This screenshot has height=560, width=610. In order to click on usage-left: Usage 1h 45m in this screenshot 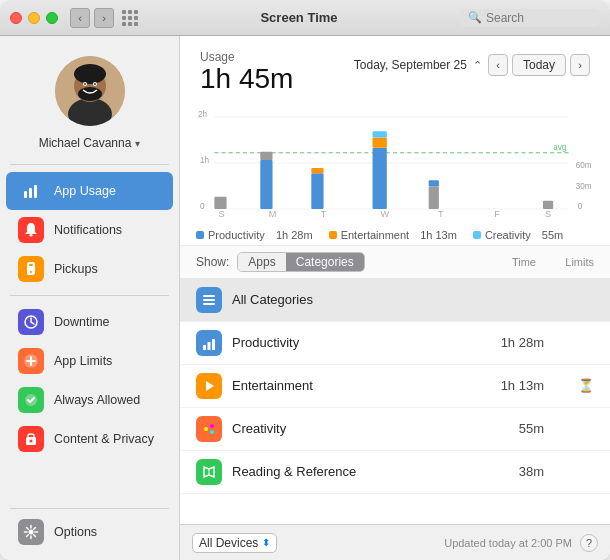, I will do `click(246, 72)`.